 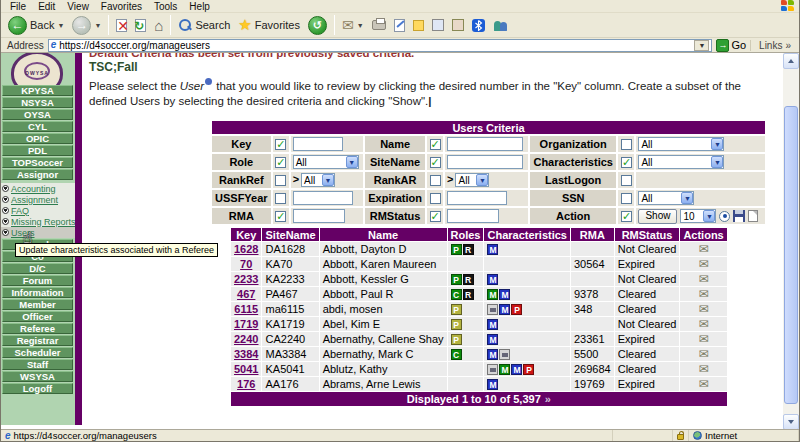 I want to click on forward-button: → ▼, so click(x=86, y=25).